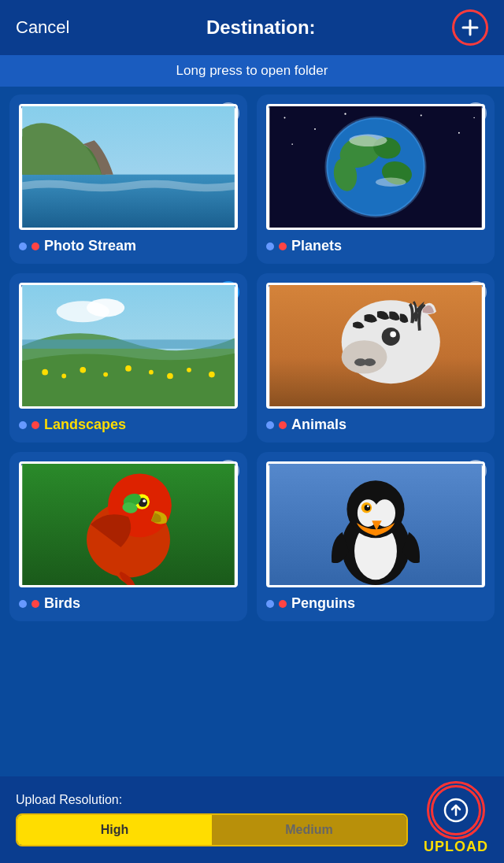  I want to click on resolution-buttons: High Medium, so click(212, 830).